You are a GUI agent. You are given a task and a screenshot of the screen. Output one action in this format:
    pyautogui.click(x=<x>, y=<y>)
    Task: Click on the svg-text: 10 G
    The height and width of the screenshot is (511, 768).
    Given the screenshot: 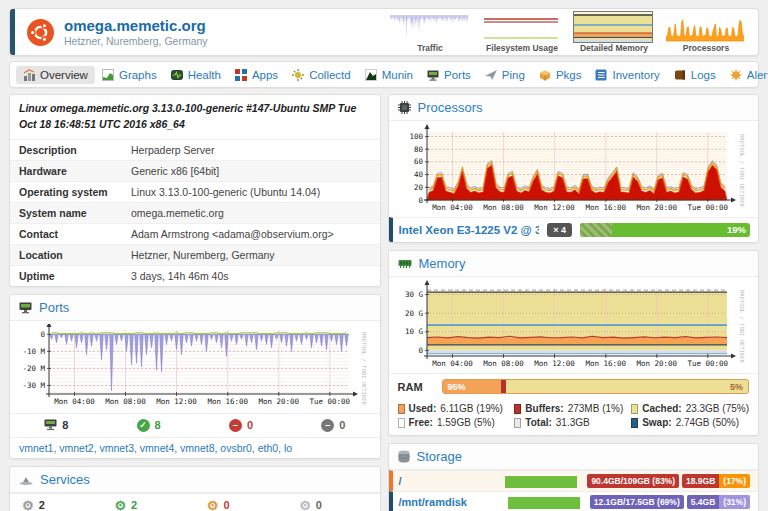 What is the action you would take?
    pyautogui.click(x=414, y=332)
    